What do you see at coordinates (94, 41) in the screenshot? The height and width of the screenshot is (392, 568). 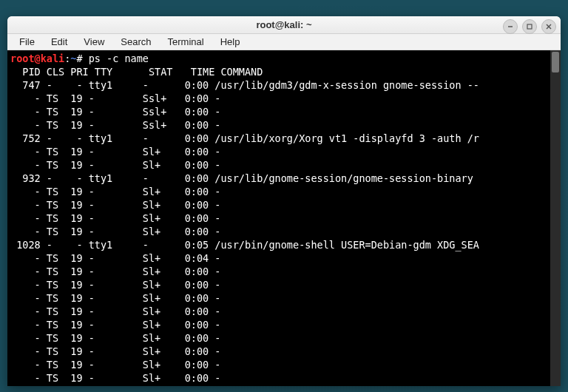 I see `menu-view: View` at bounding box center [94, 41].